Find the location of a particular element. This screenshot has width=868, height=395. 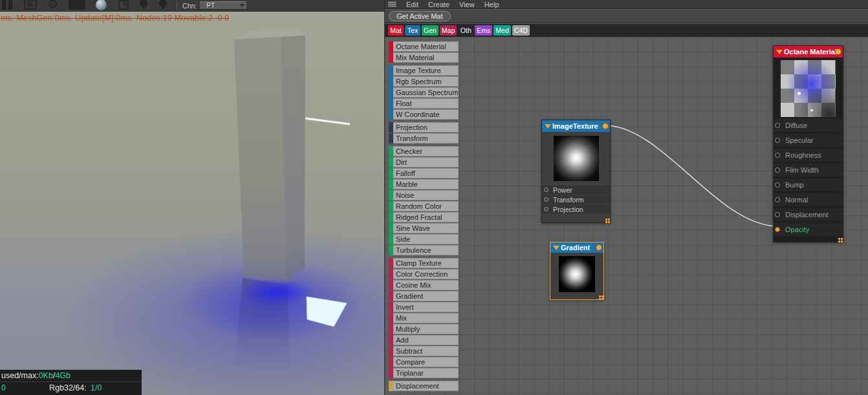

input-row-displacement: Displacement is located at coordinates (808, 215).